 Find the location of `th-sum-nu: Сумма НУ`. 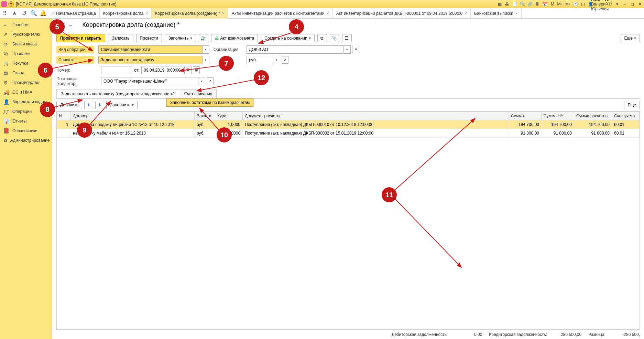

th-sum-nu: Сумма НУ is located at coordinates (558, 116).